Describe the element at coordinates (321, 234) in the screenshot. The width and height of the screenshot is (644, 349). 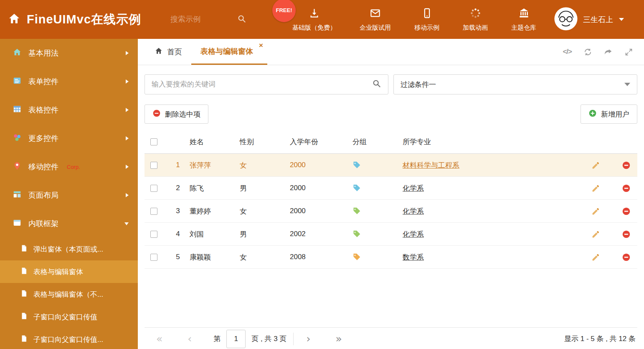
I see `cell-year: 2002` at that location.